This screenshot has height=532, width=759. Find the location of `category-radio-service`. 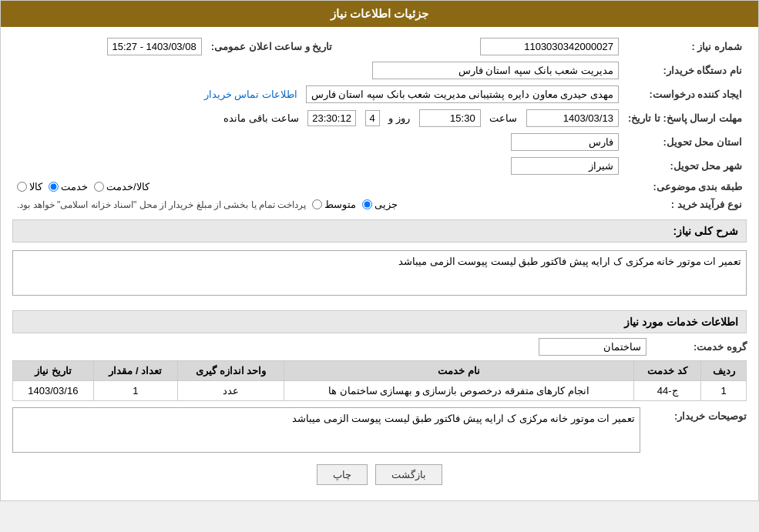

category-radio-service is located at coordinates (54, 186).